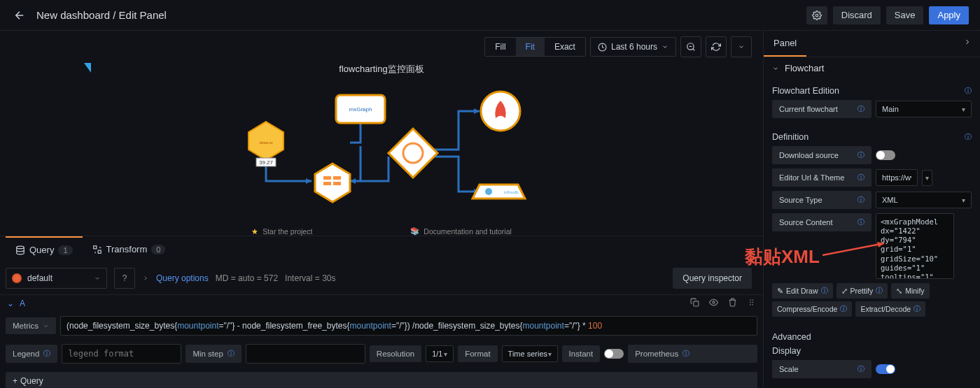 This screenshot has width=980, height=388. I want to click on fill-button: Fill, so click(500, 47).